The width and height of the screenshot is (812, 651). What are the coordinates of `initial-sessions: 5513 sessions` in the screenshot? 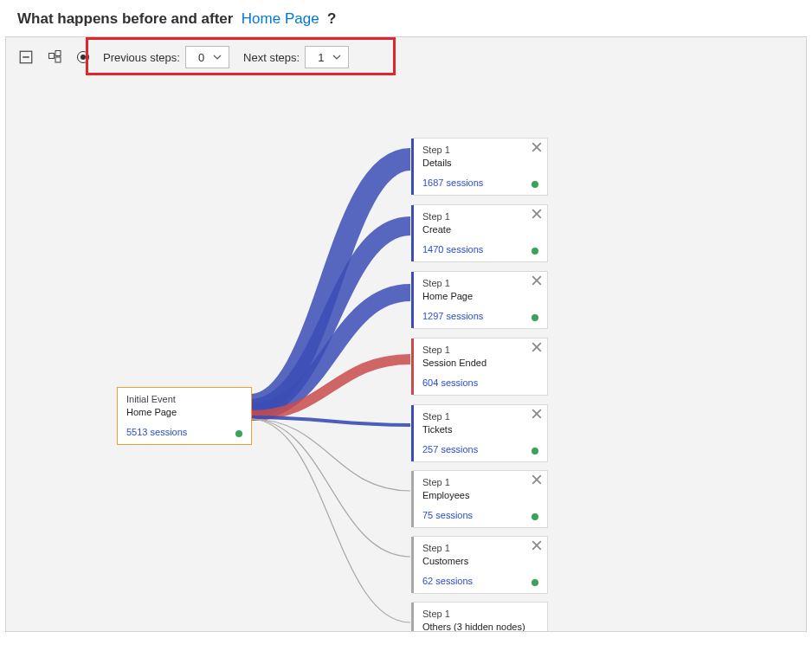 It's located at (185, 433).